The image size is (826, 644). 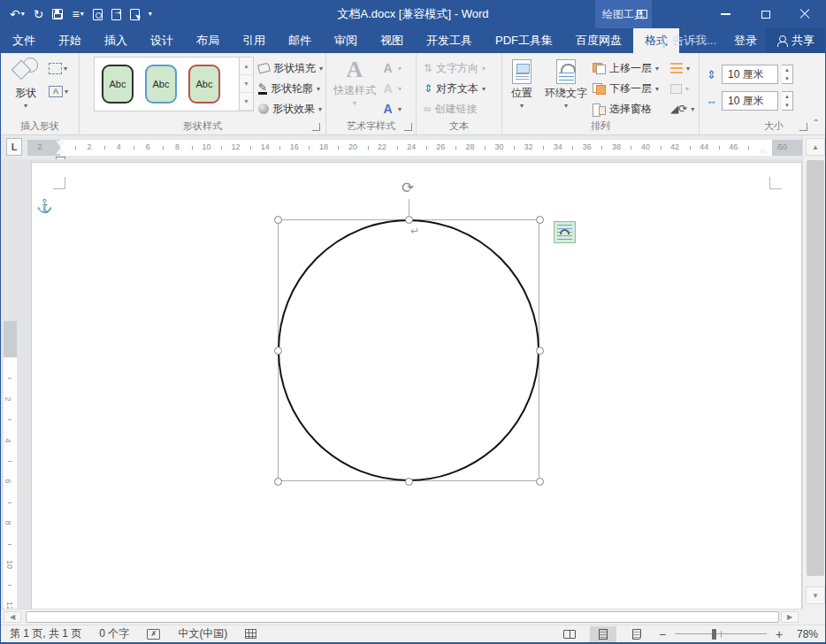 What do you see at coordinates (766, 14) in the screenshot?
I see `maximize-button` at bounding box center [766, 14].